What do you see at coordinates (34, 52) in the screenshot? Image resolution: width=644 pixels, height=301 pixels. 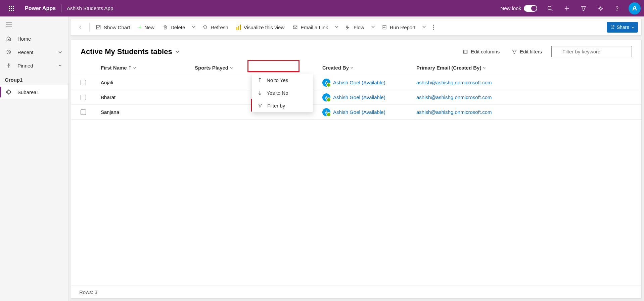 I see `nav-recent: Recent` at bounding box center [34, 52].